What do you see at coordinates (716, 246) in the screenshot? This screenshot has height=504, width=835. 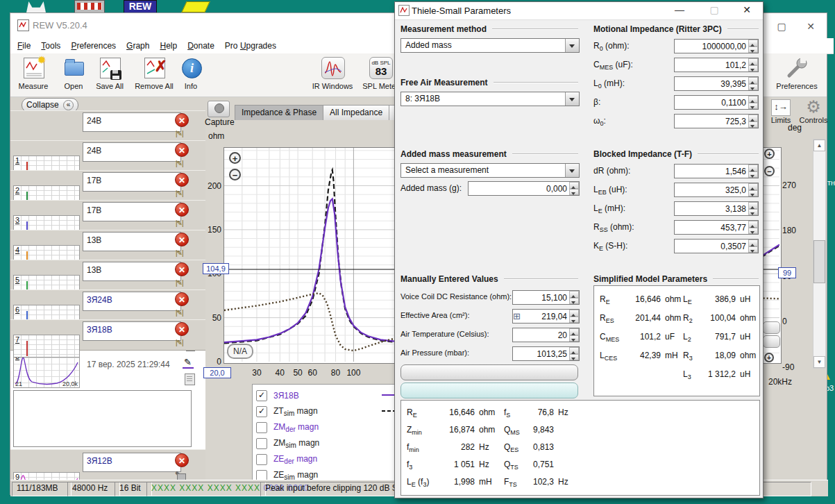 I see `blocked-spinner: 0,3507` at bounding box center [716, 246].